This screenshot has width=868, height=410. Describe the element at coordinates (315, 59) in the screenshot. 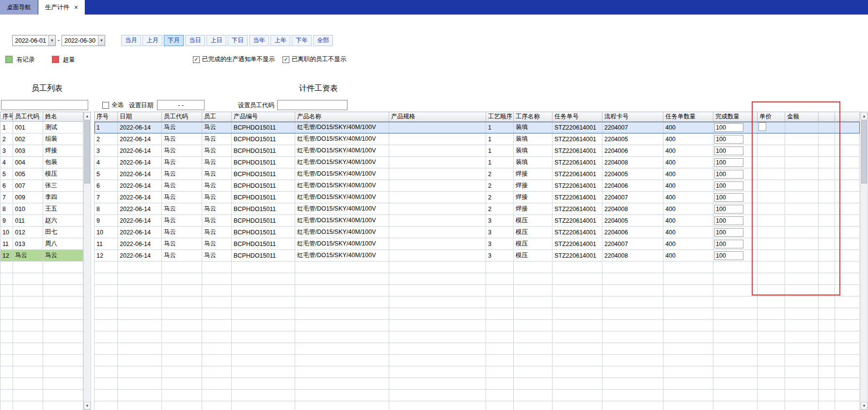

I see `hide-resigned-filter: ✓ 已离职的员工不显示` at that location.